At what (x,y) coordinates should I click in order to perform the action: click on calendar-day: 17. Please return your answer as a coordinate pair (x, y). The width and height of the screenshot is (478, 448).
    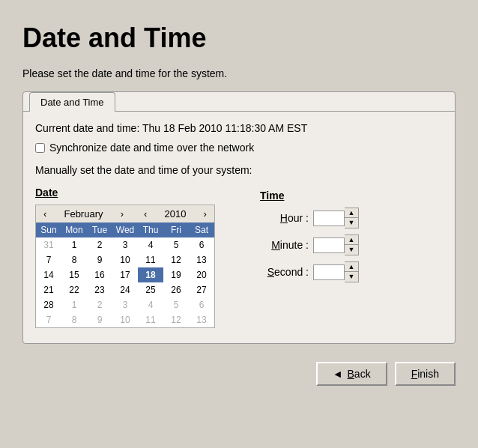
    Looking at the image, I should click on (125, 275).